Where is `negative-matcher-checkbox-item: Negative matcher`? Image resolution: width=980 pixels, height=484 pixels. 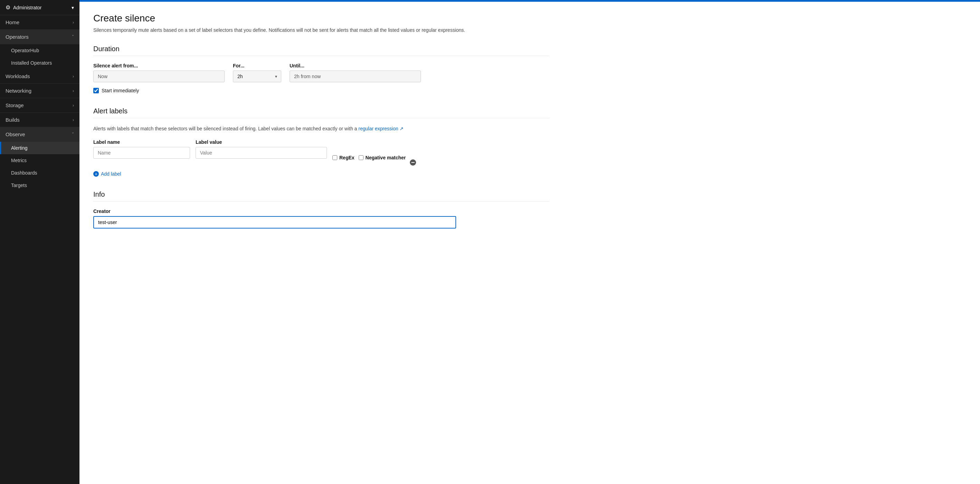 negative-matcher-checkbox-item: Negative matcher is located at coordinates (382, 158).